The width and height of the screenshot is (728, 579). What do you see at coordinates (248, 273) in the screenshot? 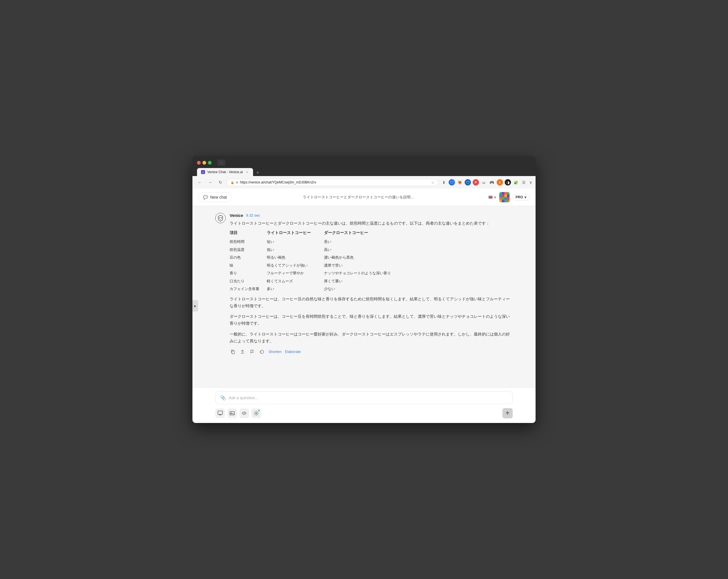
I see `row-5-col-1: 香り` at bounding box center [248, 273].